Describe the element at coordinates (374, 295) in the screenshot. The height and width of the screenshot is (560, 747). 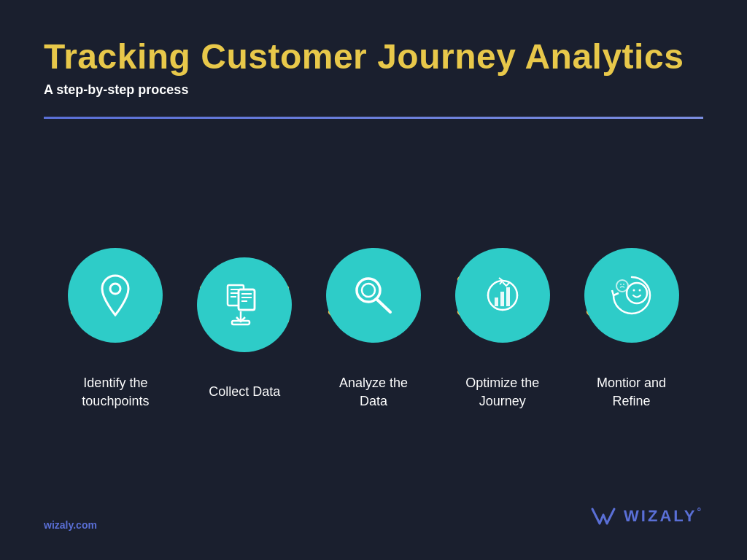
I see `search-icon` at that location.